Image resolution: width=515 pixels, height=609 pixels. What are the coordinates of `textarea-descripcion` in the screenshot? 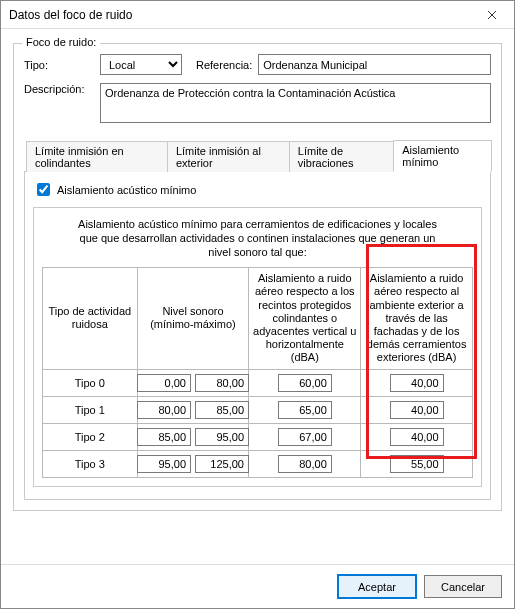 It's located at (296, 103).